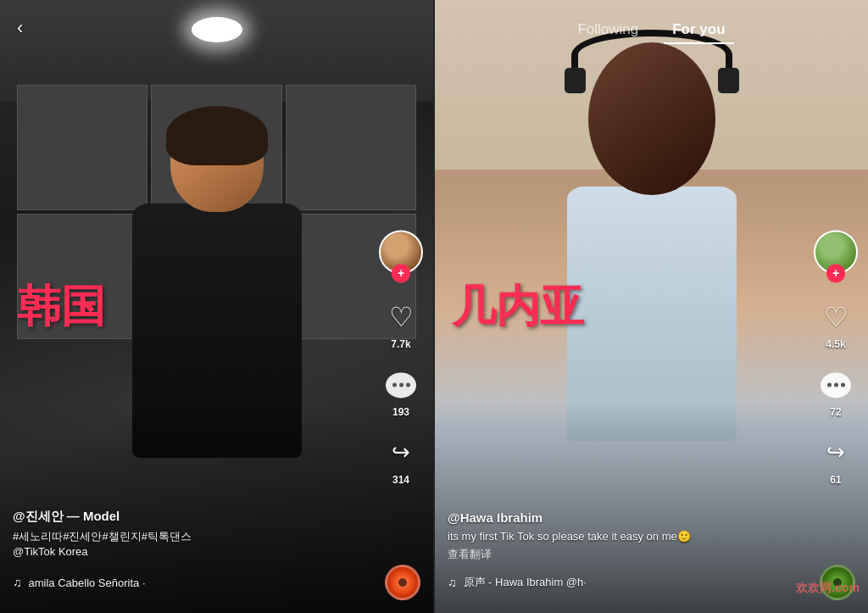  I want to click on head-left, so click(217, 161).